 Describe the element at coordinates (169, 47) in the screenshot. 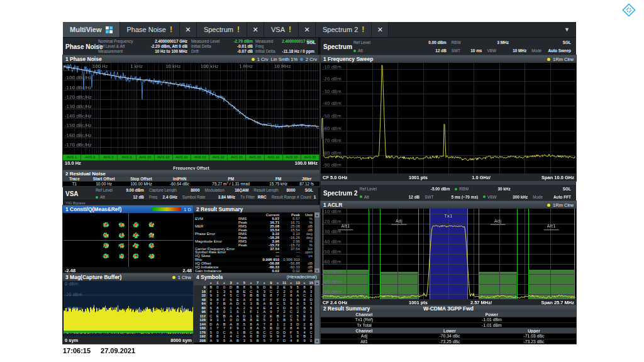

I see `field-value: -2.20 dBm, Att 0 dB` at that location.